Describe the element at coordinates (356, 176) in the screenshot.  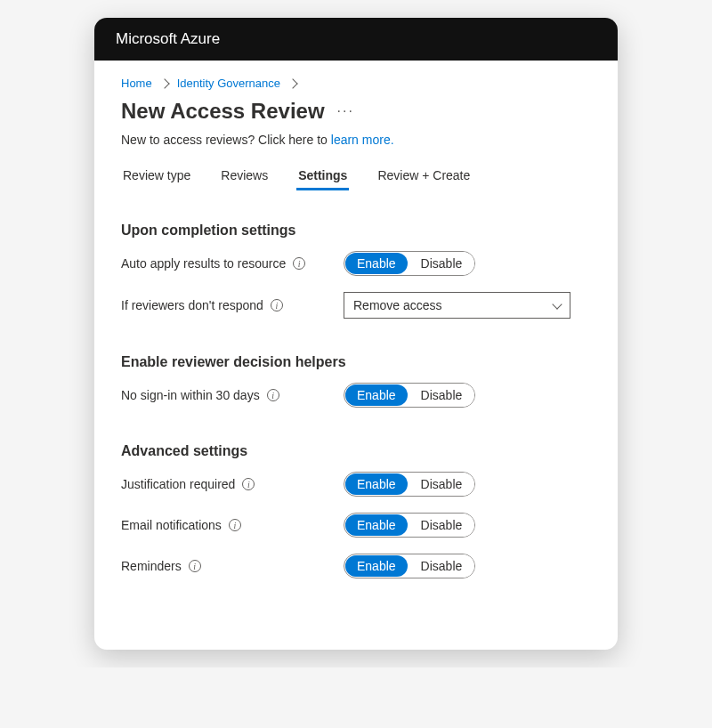
I see `tabs: Review type Reviews Settings Review + Cr…` at that location.